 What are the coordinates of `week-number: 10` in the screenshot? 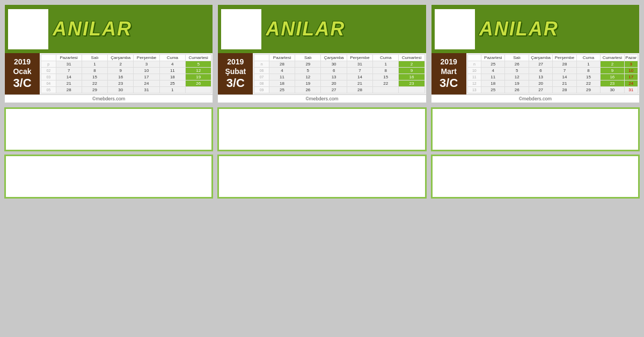 It's located at (474, 71).